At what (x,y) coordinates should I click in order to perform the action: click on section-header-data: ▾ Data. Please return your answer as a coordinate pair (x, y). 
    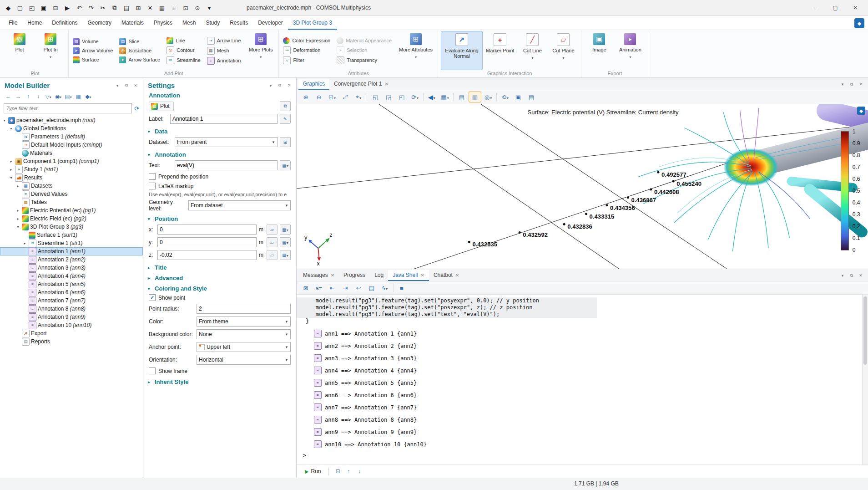
    Looking at the image, I should click on (220, 130).